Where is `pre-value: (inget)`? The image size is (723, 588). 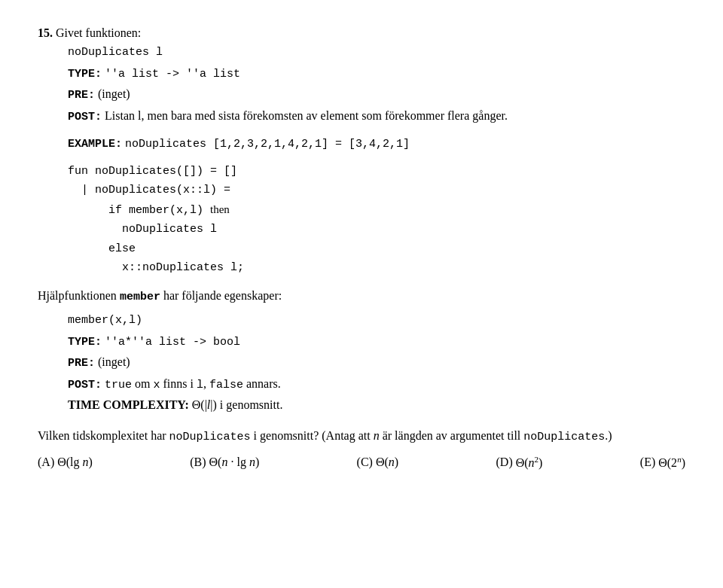 pre-value: (inget) is located at coordinates (114, 93).